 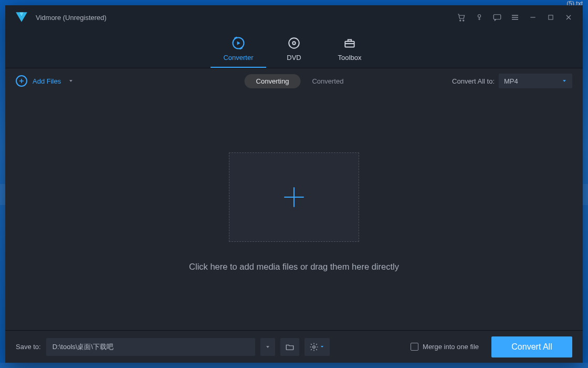 What do you see at coordinates (497, 17) in the screenshot?
I see `feedback-icon` at bounding box center [497, 17].